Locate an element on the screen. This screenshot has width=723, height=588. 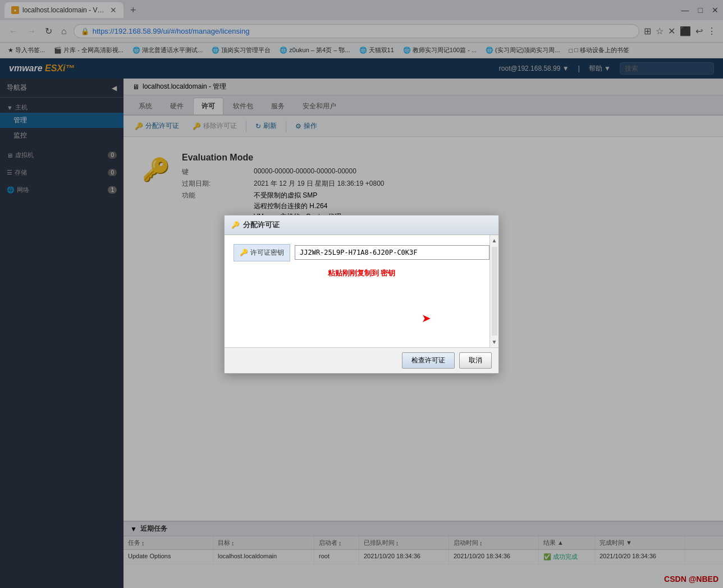
scroll-up-arrow: ▲ is located at coordinates (495, 240).